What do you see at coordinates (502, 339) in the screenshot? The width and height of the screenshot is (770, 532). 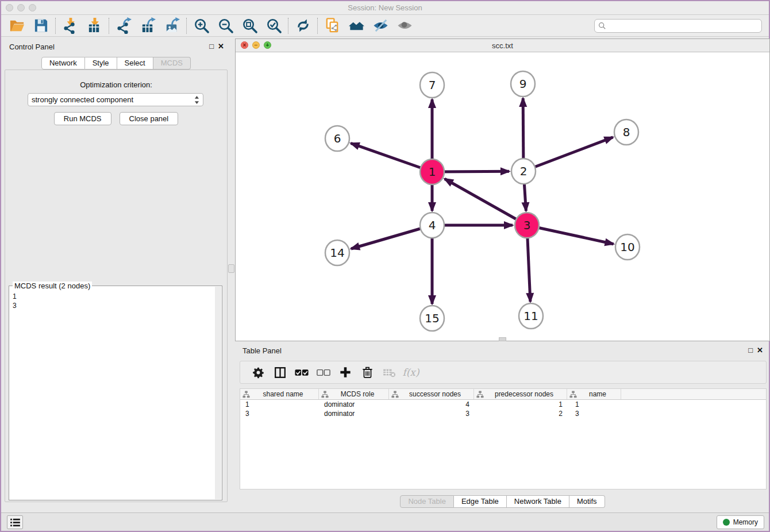 I see `network-resize-grip` at bounding box center [502, 339].